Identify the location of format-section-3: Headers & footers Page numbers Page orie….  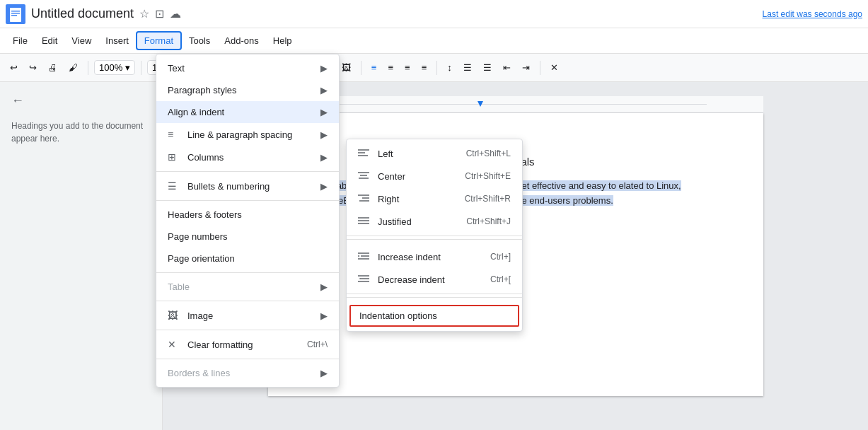
(248, 237).